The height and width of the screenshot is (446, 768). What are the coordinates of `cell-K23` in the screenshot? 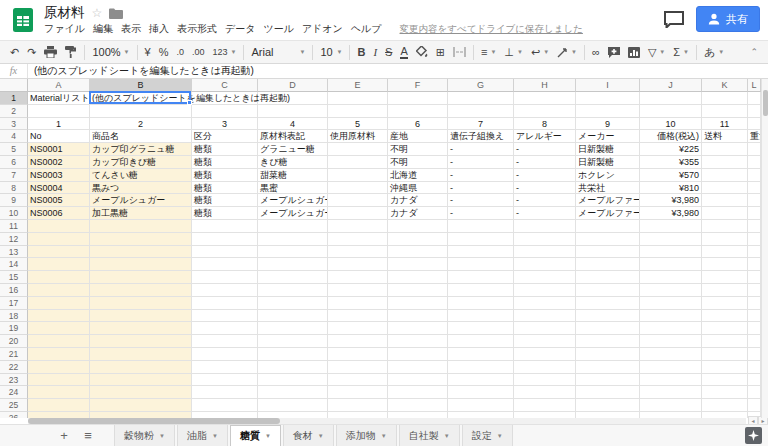 It's located at (725, 380).